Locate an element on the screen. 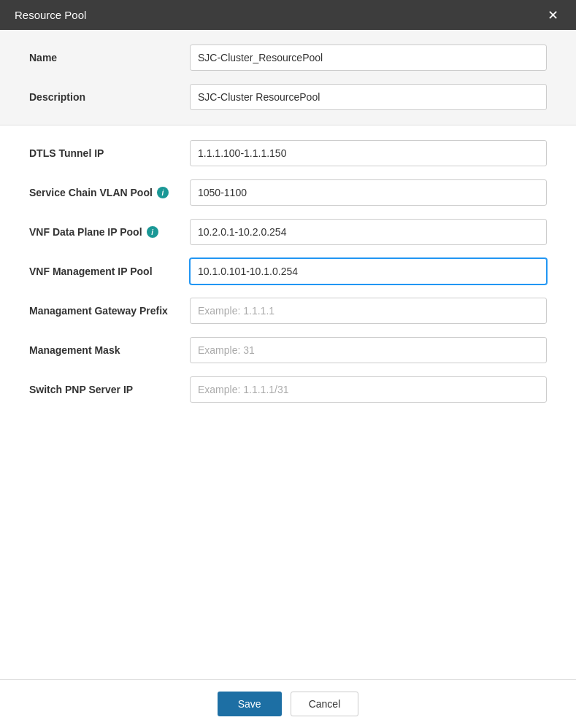  switch-pnp-row: Switch PNP Server IP is located at coordinates (288, 390).